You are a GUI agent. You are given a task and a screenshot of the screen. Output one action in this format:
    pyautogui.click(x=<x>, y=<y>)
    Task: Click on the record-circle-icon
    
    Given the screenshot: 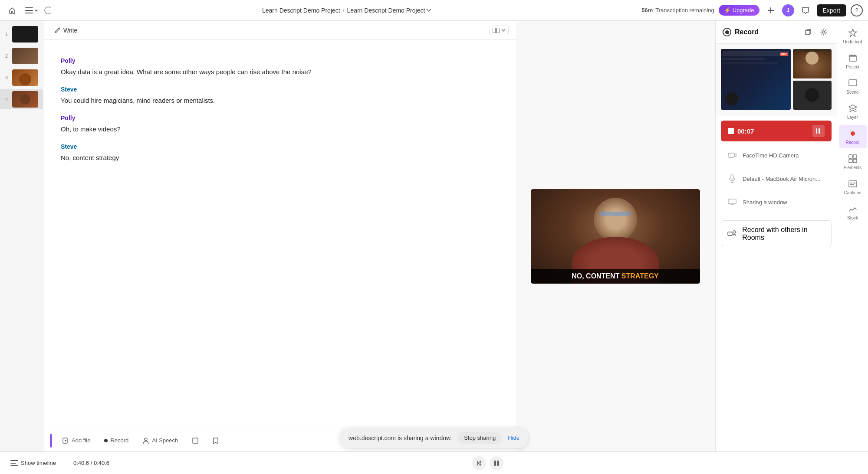 What is the action you would take?
    pyautogui.click(x=727, y=32)
    